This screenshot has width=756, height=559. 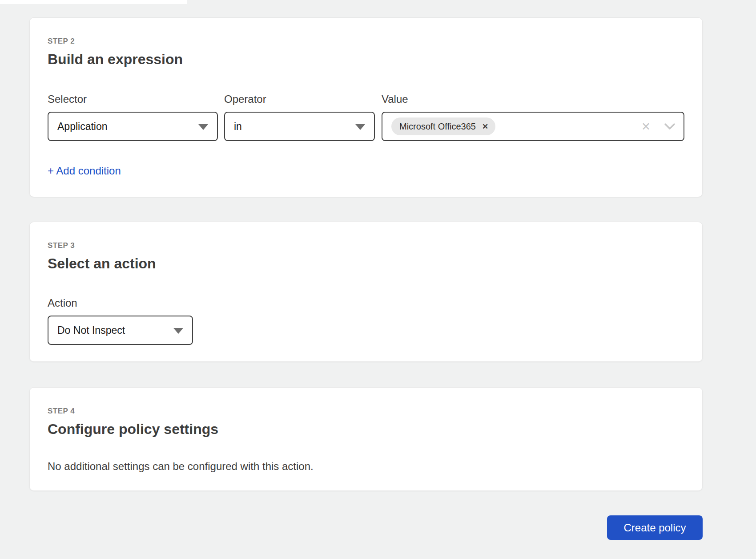 I want to click on action-field: Action Do Not Inspect, so click(x=120, y=321).